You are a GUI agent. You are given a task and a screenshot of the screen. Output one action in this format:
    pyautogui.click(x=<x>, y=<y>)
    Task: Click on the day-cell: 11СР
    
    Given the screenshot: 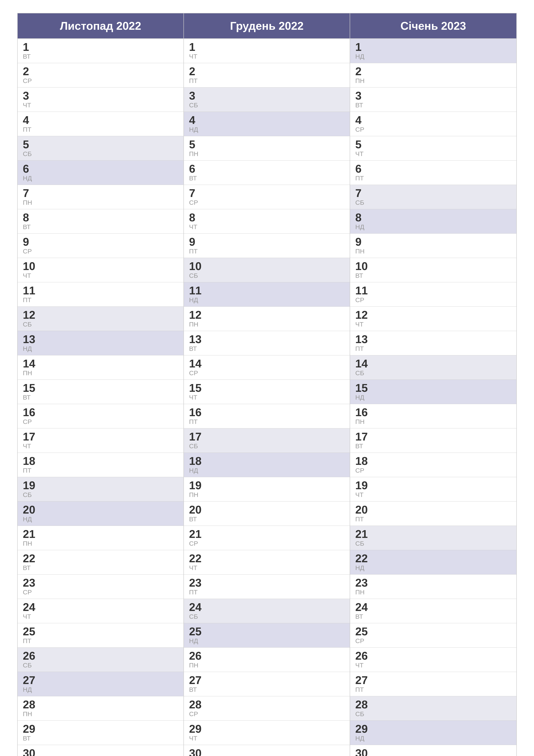 What is the action you would take?
    pyautogui.click(x=362, y=294)
    